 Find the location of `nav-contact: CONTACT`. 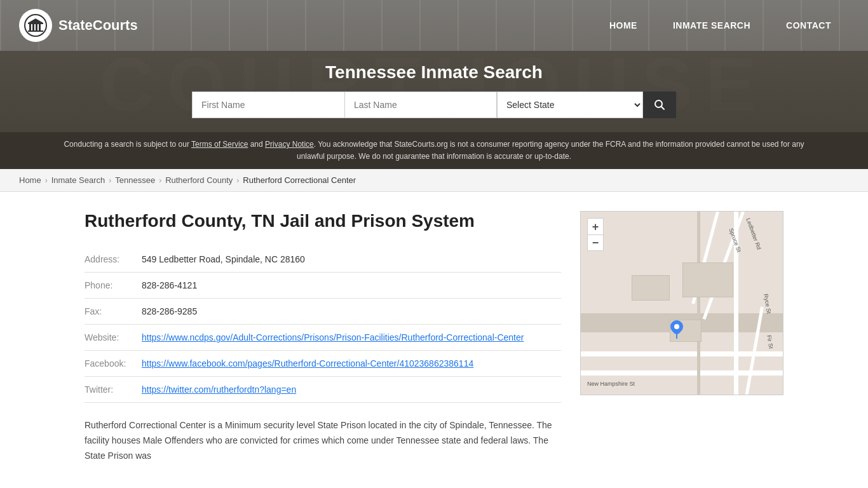

nav-contact: CONTACT is located at coordinates (808, 25).